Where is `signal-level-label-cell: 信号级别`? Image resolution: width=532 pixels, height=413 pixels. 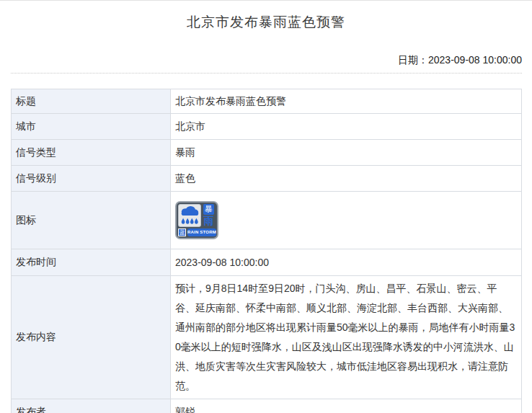
signal-level-label-cell: 信号级别 is located at coordinates (91, 179).